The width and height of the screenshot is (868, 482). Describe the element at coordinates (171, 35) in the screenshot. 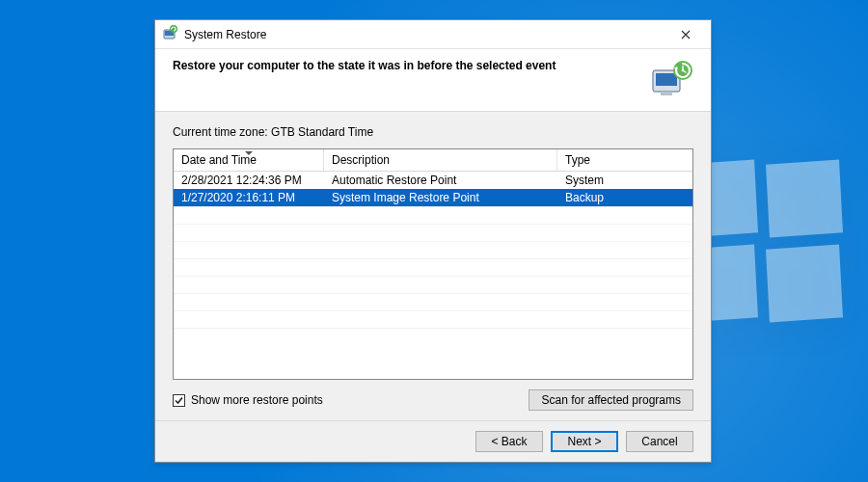

I see `app-icon` at that location.